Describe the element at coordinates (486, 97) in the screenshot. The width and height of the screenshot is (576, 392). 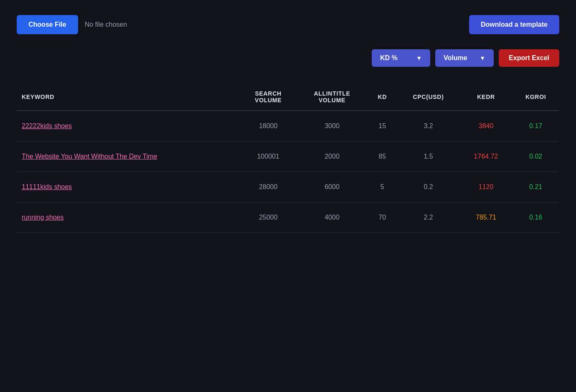
I see `col-kedr: KEDR` at that location.